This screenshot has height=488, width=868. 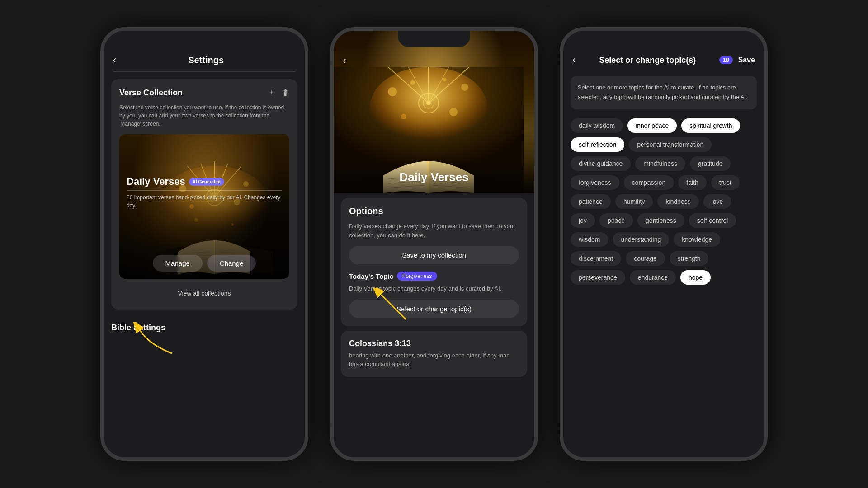 What do you see at coordinates (583, 221) in the screenshot?
I see `topic-chip-joy: joy` at bounding box center [583, 221].